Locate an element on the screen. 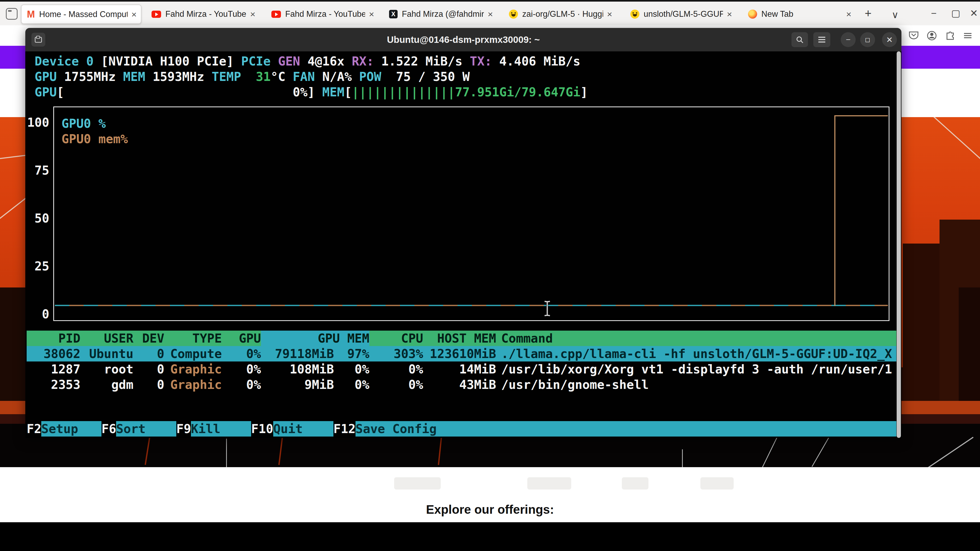  header-command: Command is located at coordinates (698, 338).